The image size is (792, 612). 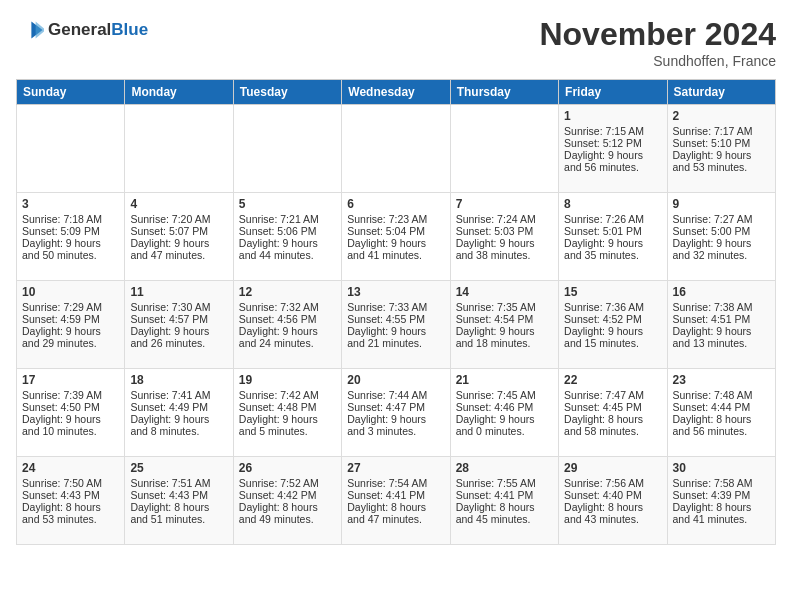 What do you see at coordinates (722, 395) in the screenshot?
I see `day-info: Sunrise: 7:48 AM` at bounding box center [722, 395].